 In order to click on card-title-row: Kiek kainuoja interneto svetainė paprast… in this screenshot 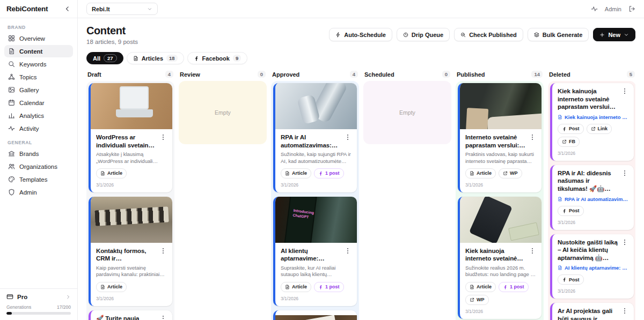, I will do `click(501, 255)`.